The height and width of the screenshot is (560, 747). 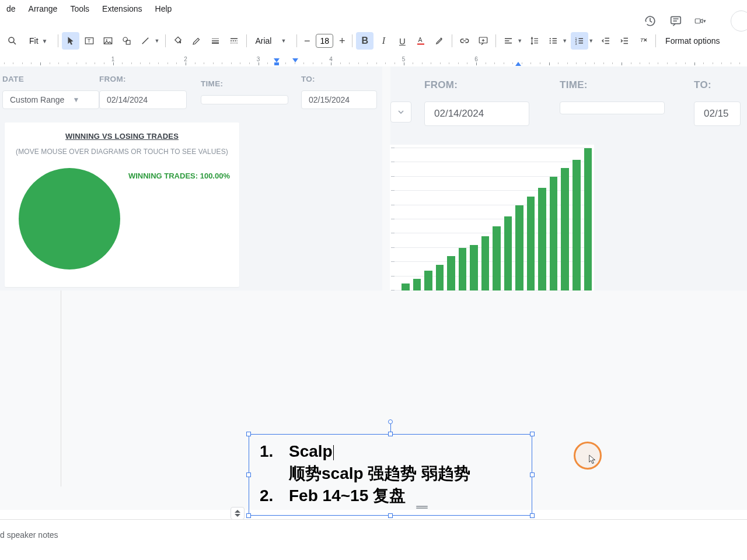 What do you see at coordinates (606, 41) in the screenshot?
I see `decrease-indent-icon` at bounding box center [606, 41].